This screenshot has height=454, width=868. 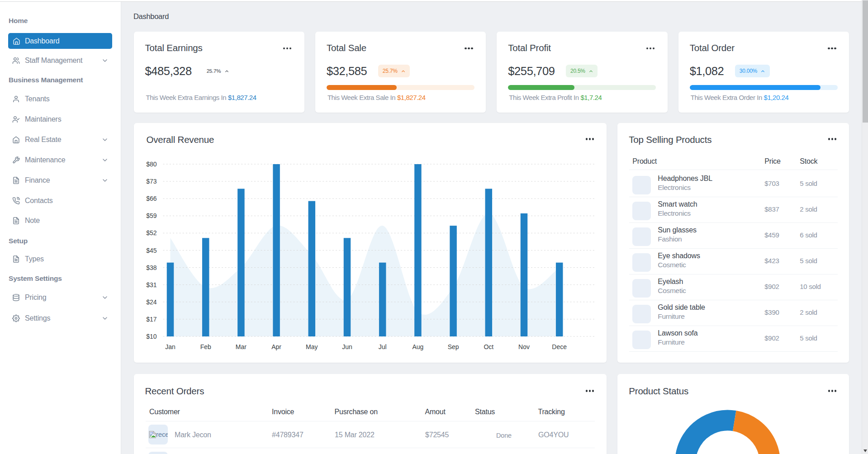 What do you see at coordinates (312, 347) in the screenshot?
I see `svg-text: May` at bounding box center [312, 347].